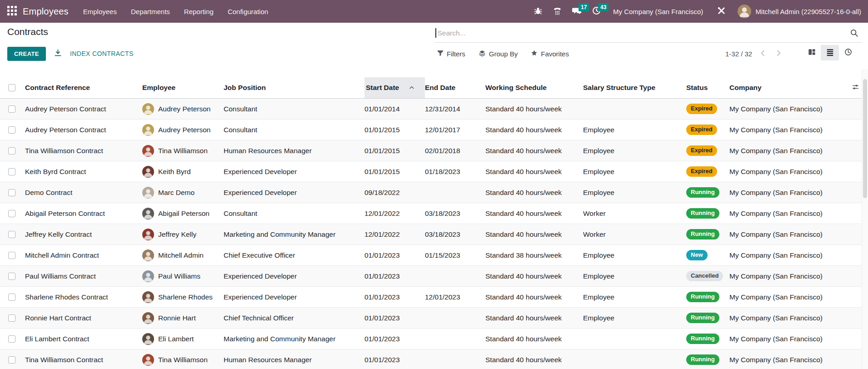 Image resolution: width=868 pixels, height=369 pixels. Describe the element at coordinates (70, 54) in the screenshot. I see `action-buttons: CREATE INDEX CONTRACTS` at that location.